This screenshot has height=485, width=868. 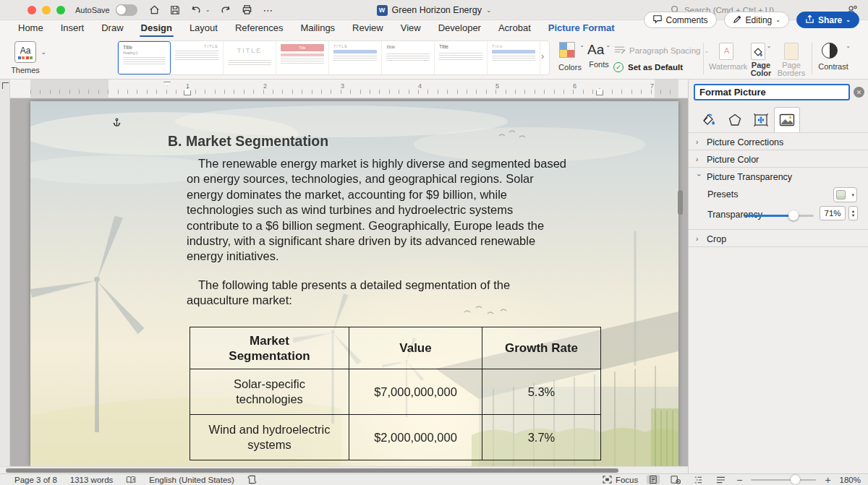 What do you see at coordinates (680, 202) in the screenshot?
I see `vertical-scrollbar` at bounding box center [680, 202].